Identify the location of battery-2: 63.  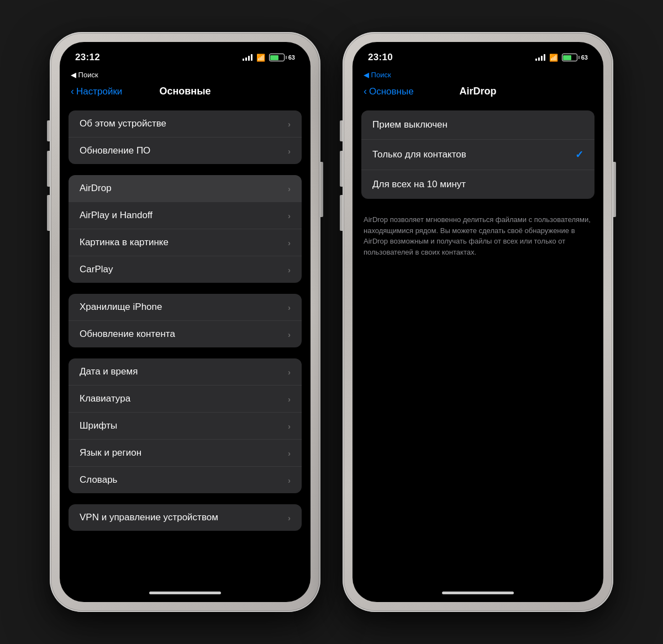
(575, 57).